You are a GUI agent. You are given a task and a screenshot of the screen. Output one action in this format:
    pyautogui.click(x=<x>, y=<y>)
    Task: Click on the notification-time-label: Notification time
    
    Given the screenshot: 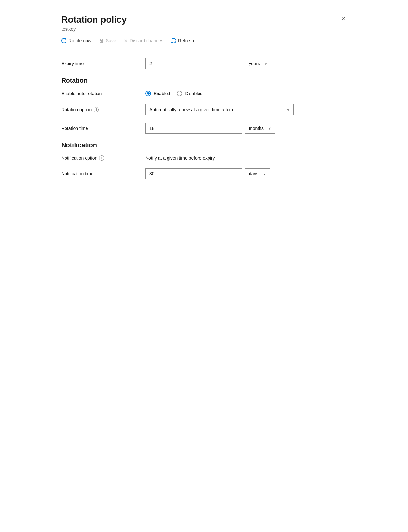 What is the action you would take?
    pyautogui.click(x=103, y=174)
    